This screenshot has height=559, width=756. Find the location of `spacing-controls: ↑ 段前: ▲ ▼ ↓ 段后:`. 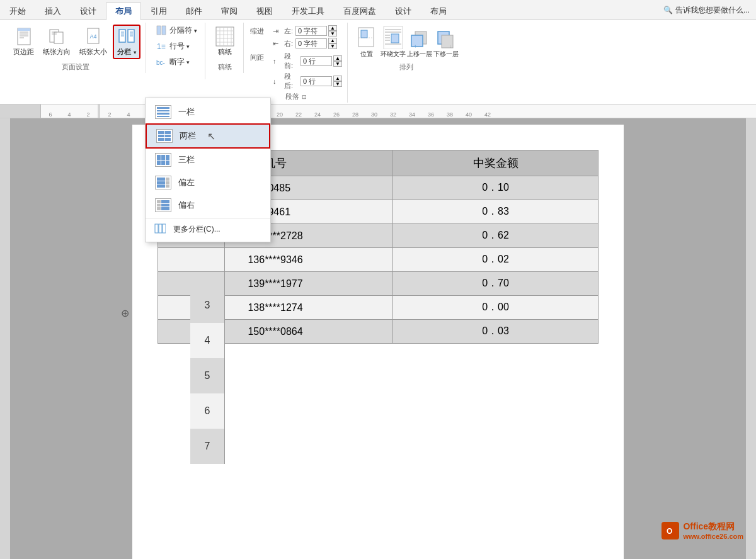

spacing-controls: ↑ 段前: ▲ ▼ ↓ 段后: is located at coordinates (307, 71).